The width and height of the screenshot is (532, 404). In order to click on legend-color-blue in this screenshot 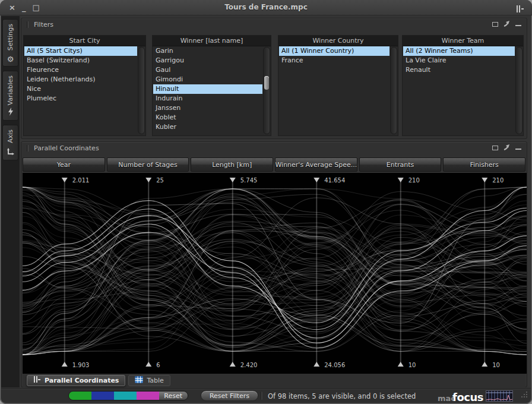, I will do `click(103, 396)`.